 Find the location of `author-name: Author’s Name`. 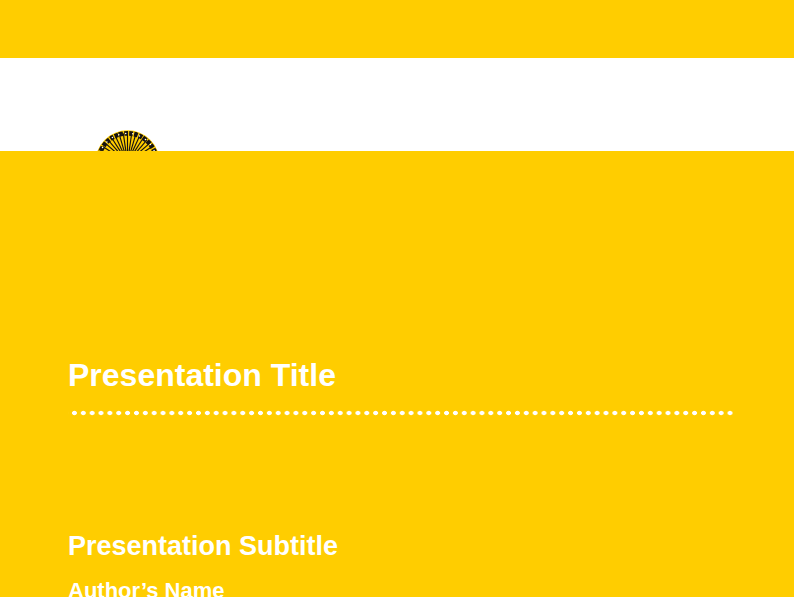

author-name: Author’s Name is located at coordinates (146, 588).